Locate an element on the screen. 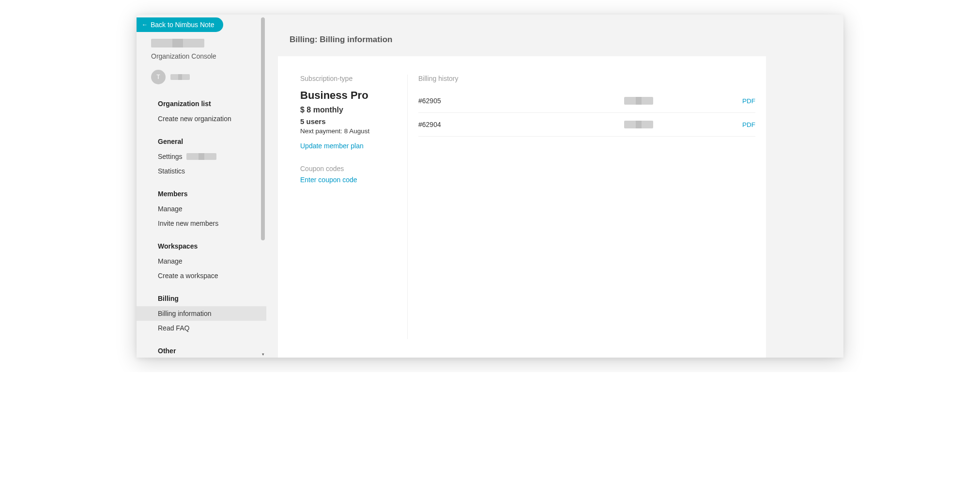 This screenshot has width=980, height=502. nav-heading-billing: Billing is located at coordinates (201, 298).